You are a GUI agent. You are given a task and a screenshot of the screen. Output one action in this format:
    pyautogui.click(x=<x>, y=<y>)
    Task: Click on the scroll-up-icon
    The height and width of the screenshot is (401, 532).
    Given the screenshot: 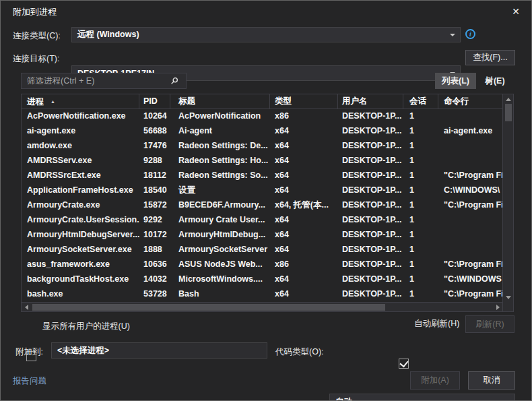 What is the action you would take?
    pyautogui.click(x=508, y=99)
    